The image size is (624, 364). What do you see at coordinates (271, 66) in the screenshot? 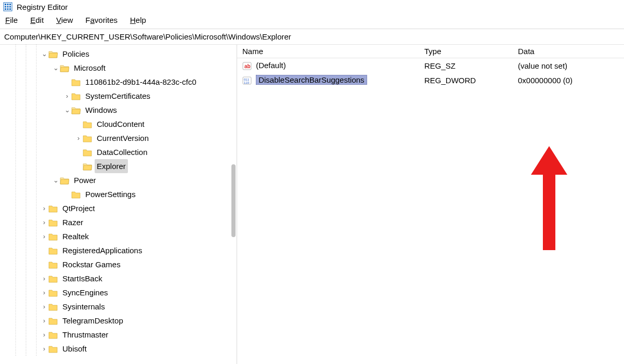
I see `value-name: (Default)` at bounding box center [271, 66].